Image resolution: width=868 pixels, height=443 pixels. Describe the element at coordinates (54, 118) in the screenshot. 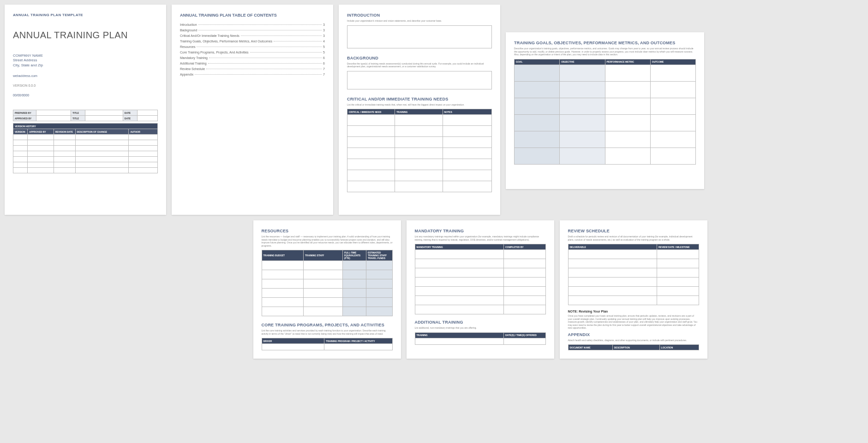

I see `approved-by-value` at that location.